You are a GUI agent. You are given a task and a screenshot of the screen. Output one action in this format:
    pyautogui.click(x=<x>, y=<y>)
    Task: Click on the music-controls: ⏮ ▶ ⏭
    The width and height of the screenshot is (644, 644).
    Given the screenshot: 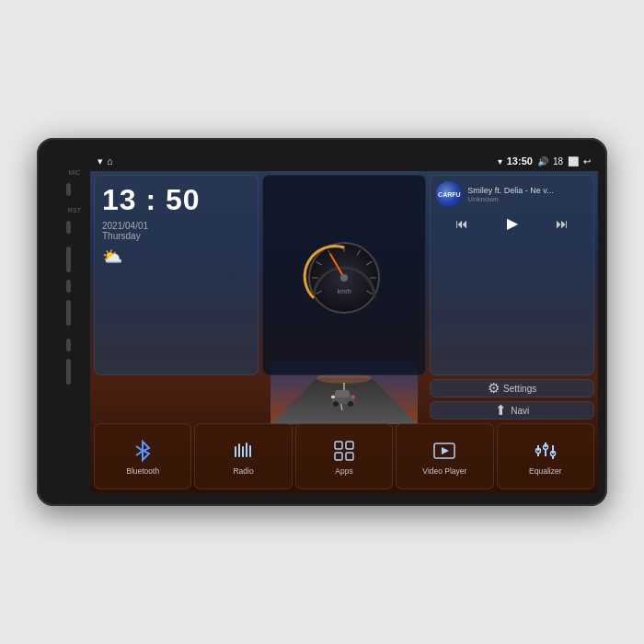 What is the action you would take?
    pyautogui.click(x=512, y=223)
    